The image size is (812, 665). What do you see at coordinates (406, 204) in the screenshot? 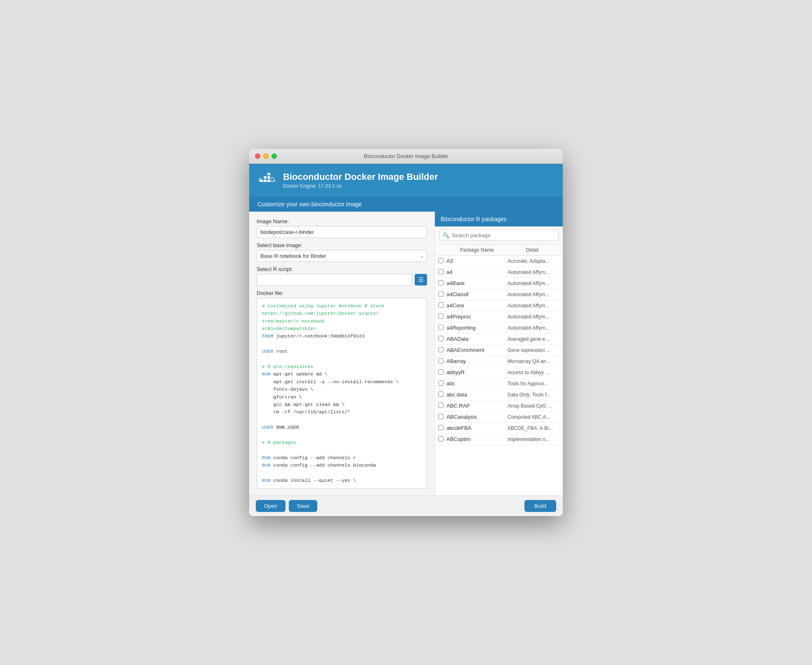
I see `customize-bar: Customize your own bioconductor image` at bounding box center [406, 204].